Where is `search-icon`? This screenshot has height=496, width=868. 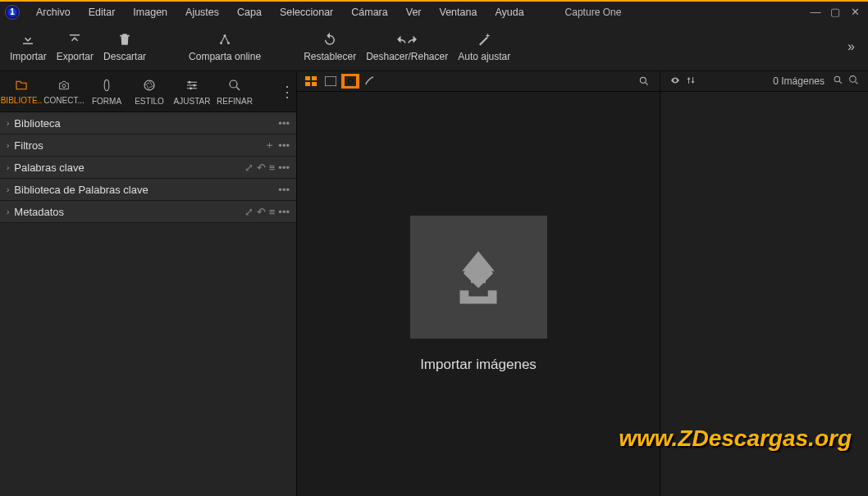
search-icon is located at coordinates (853, 81).